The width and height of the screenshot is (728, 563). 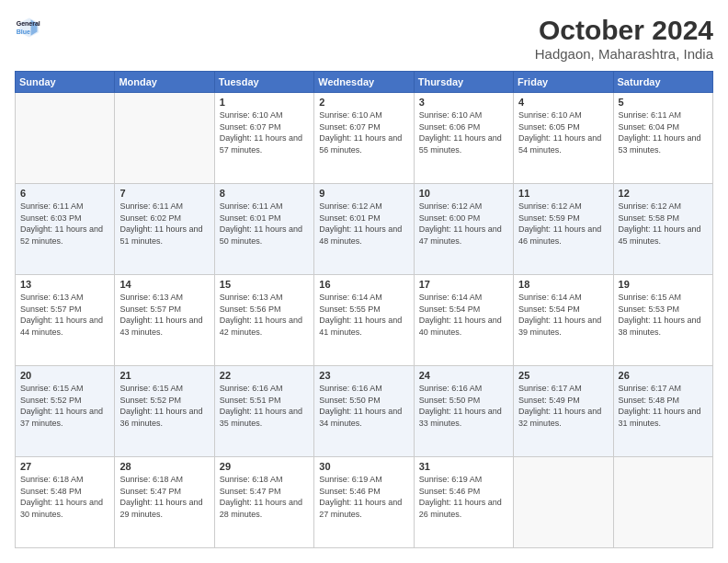 What do you see at coordinates (28, 28) in the screenshot?
I see `logo-icon: General Blue` at bounding box center [28, 28].